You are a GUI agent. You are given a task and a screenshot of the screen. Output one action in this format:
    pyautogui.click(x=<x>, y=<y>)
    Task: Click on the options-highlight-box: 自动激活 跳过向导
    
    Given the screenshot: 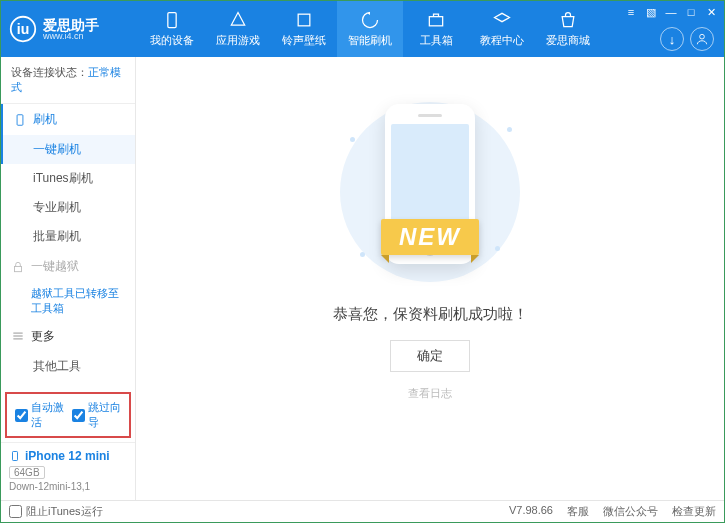 What is the action you would take?
    pyautogui.click(x=68, y=415)
    